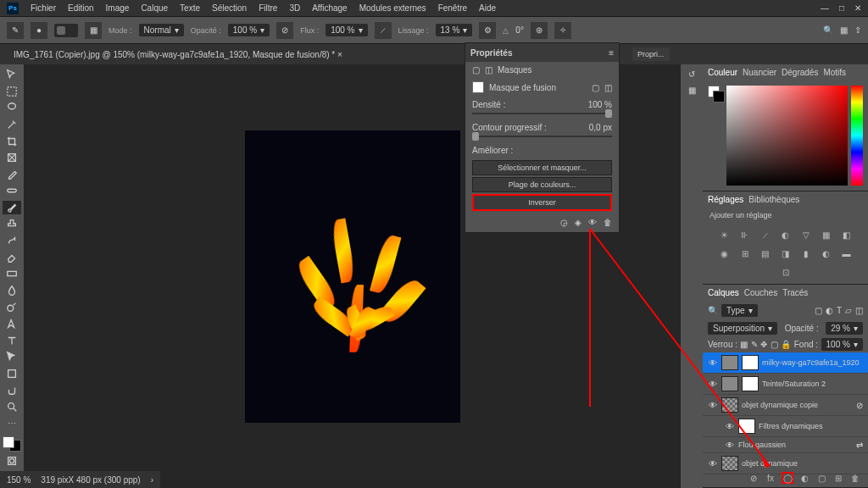  Describe the element at coordinates (161, 30) in the screenshot. I see `mode-select: Normal▾` at that location.